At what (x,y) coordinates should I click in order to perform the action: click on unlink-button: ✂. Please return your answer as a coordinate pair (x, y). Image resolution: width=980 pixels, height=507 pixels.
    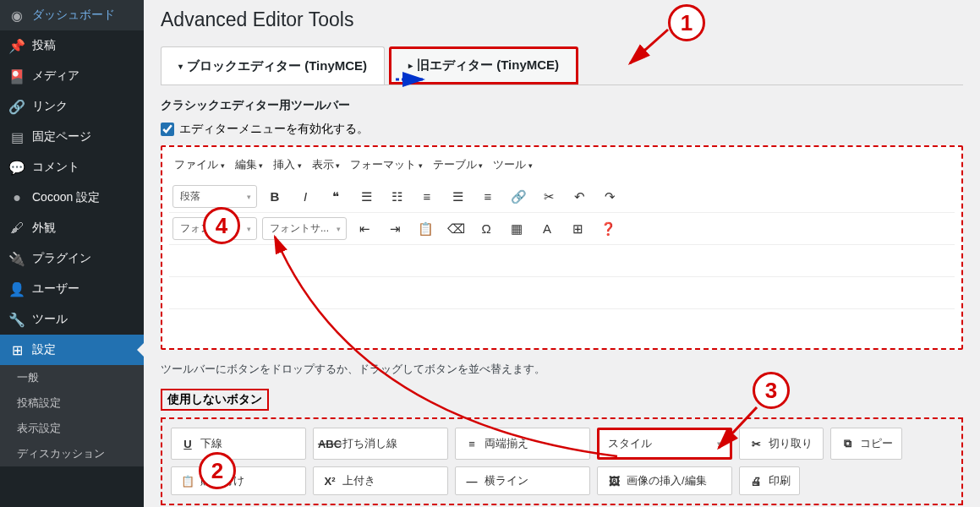
    Looking at the image, I should click on (549, 197).